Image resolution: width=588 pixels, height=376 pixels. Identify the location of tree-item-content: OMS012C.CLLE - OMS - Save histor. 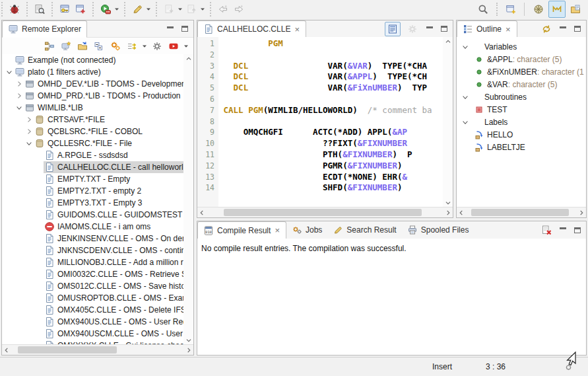
(114, 286).